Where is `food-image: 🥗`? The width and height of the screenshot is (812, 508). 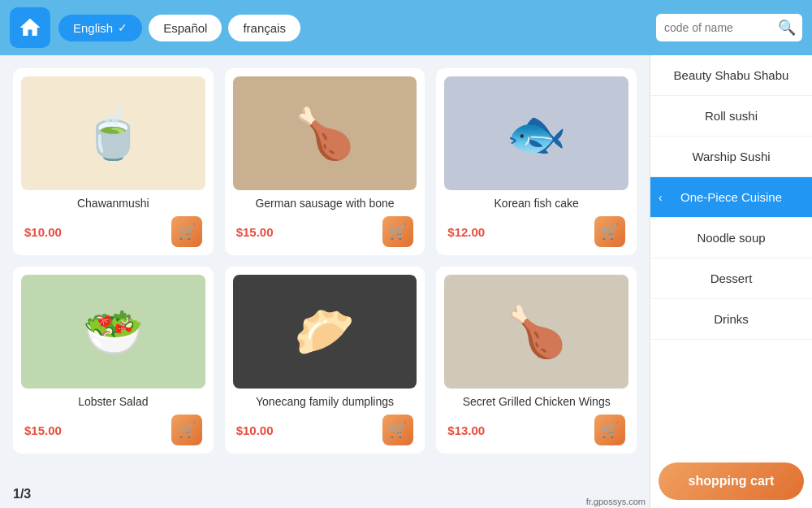 food-image: 🥗 is located at coordinates (114, 332).